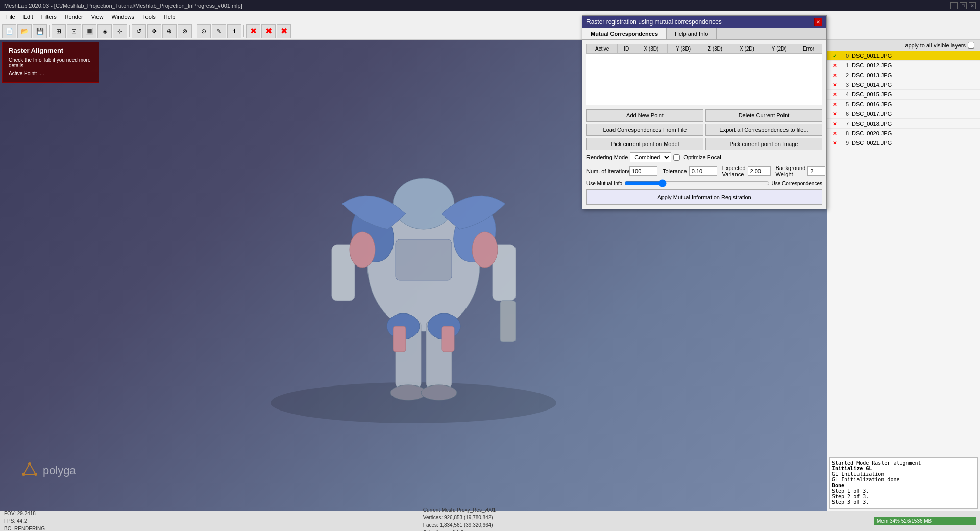 This screenshot has height=531, width=980. Describe the element at coordinates (459, 510) in the screenshot. I see `current-mesh-text: Current Mesh: Proxy_Res_v001` at that location.